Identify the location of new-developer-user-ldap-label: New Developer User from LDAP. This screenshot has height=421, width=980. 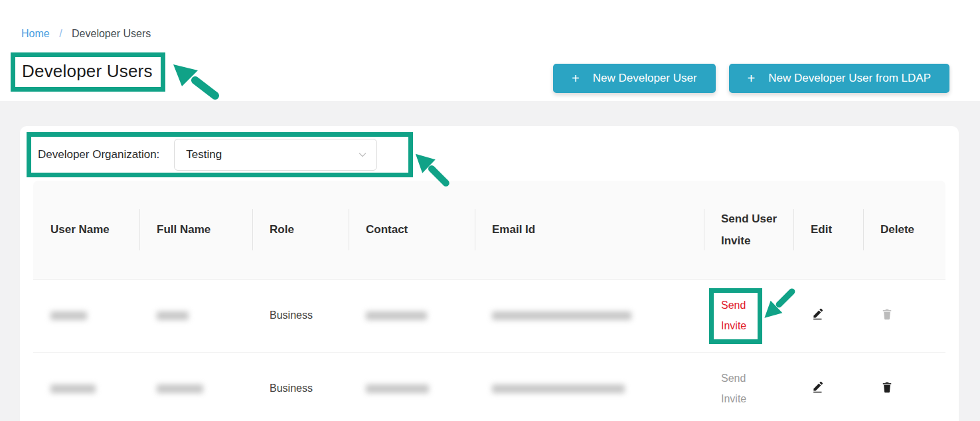
(850, 78).